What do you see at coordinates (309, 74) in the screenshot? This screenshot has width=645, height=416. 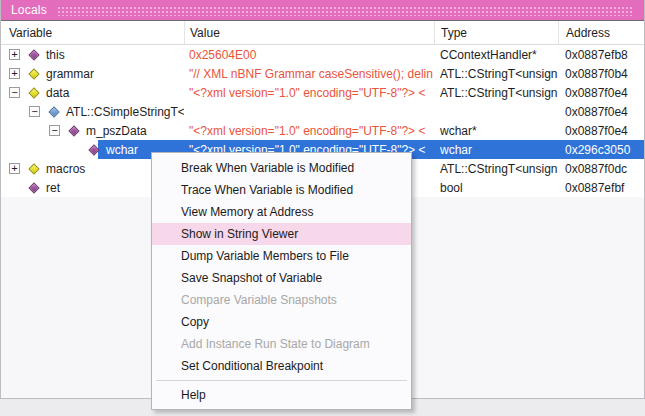 I see `variable-value: "// XML nBNF Grammar caseSensitive(); de…` at bounding box center [309, 74].